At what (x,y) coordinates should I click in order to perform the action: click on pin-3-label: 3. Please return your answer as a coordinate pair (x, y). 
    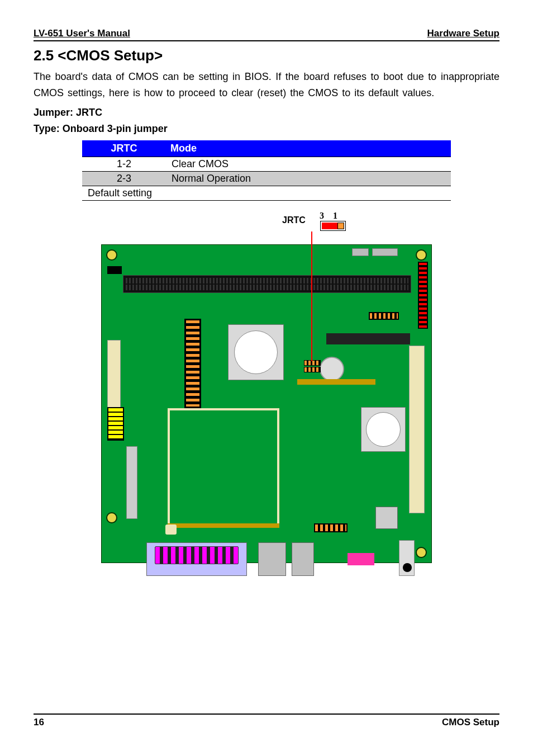
    Looking at the image, I should click on (322, 216).